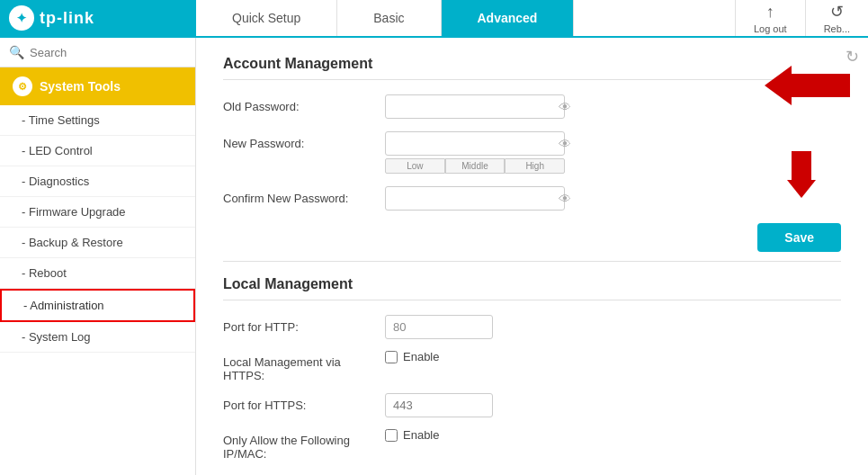 The image size is (868, 475). What do you see at coordinates (439, 405) in the screenshot?
I see `port-https-input` at bounding box center [439, 405].